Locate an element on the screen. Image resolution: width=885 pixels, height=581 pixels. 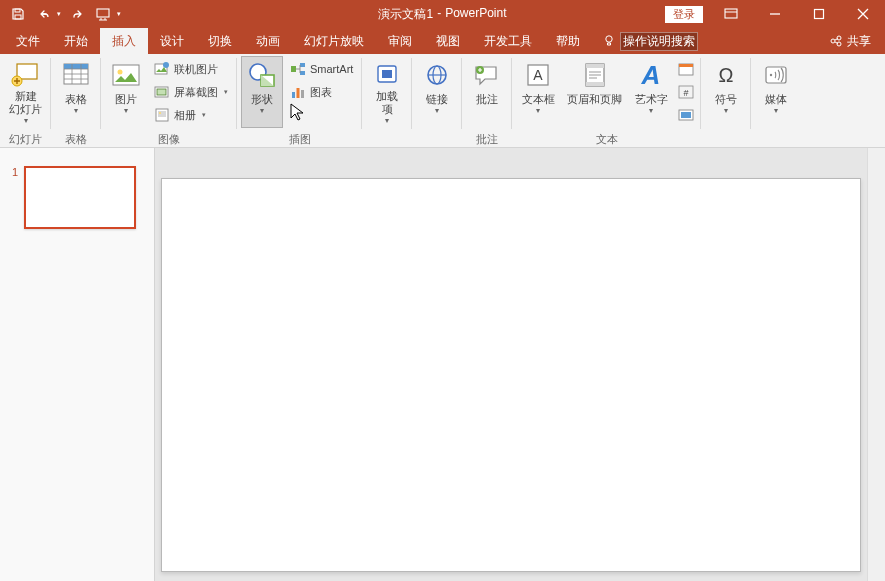
group-illustrations: 形状 ▾ SmartArt 图表 插图 is located at coordinates (300, 100).